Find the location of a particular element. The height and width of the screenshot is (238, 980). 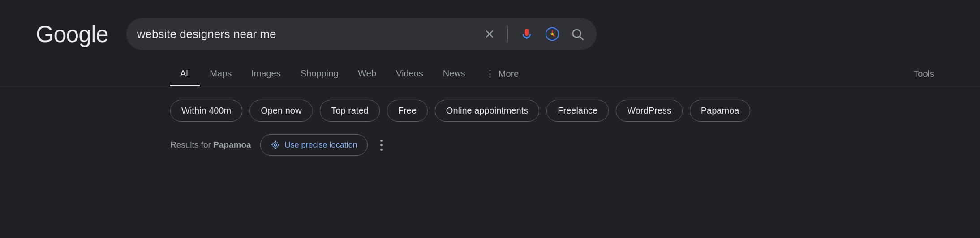

nav-tabs-row: All Maps Images Shopping Web Videos News… is located at coordinates (490, 74).